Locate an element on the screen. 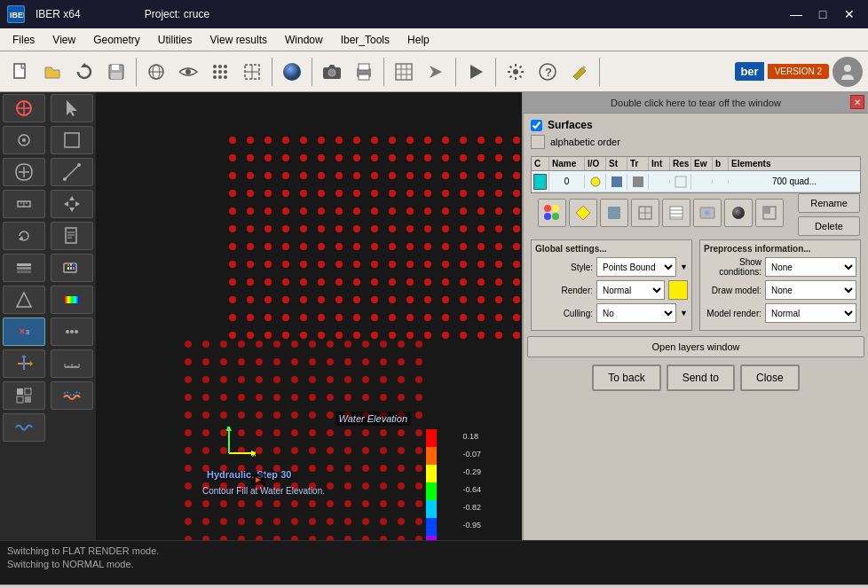 This screenshot has height=588, width=868. user-avatar is located at coordinates (848, 72).